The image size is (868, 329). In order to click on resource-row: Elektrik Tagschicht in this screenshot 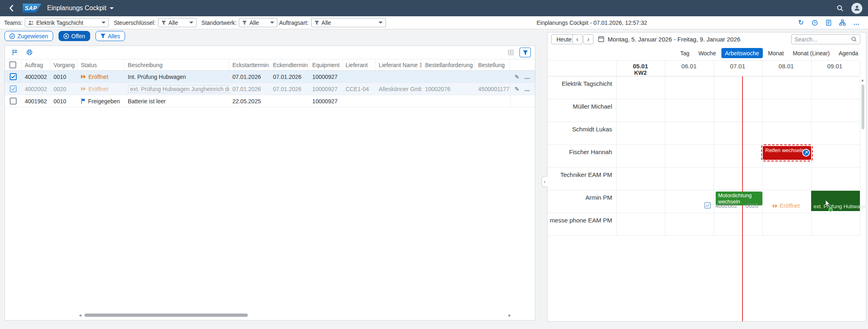, I will do `click(703, 88)`.